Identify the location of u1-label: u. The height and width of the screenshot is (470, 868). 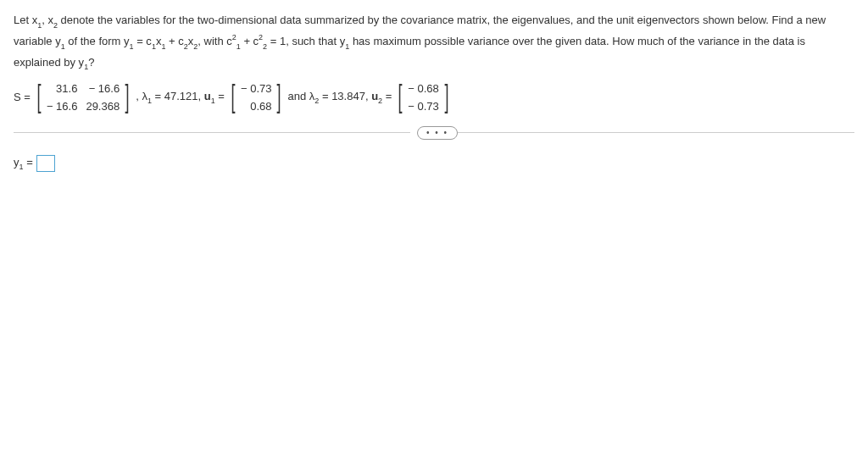
(208, 97).